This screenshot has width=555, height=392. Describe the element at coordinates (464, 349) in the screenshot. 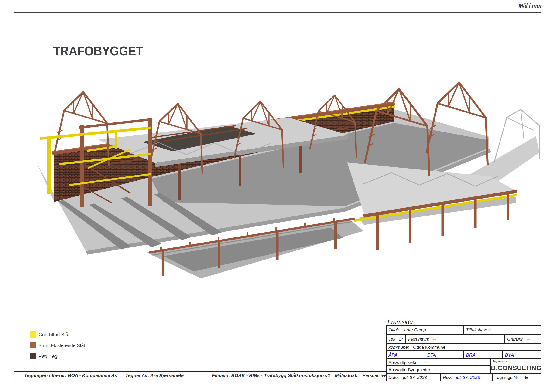

I see `title-block: Framside Tiltak: Lote Camp Tiltakshaver:…` at that location.